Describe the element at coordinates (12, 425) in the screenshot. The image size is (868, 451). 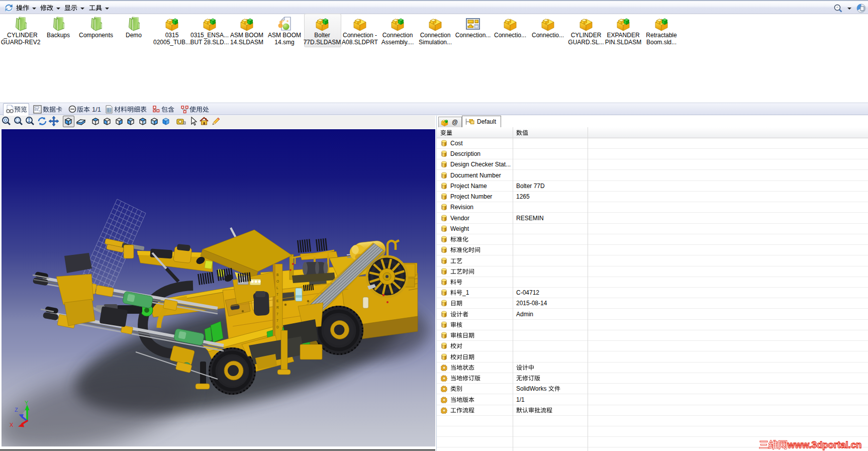
I see `svg-text: X` at that location.